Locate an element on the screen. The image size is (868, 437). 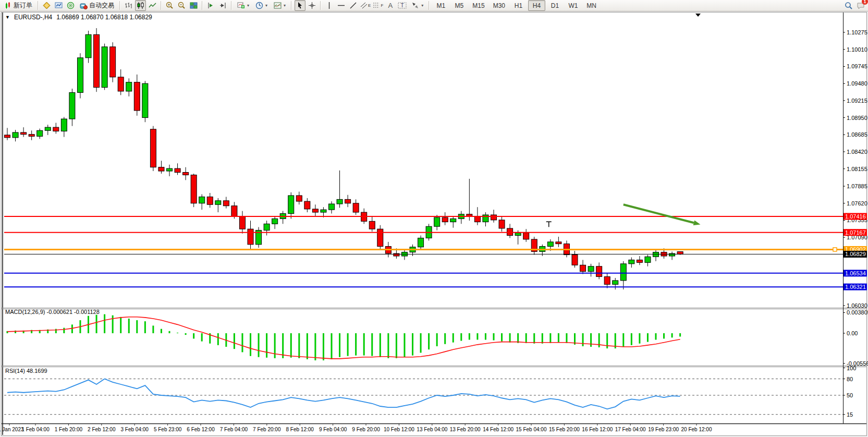
time-axis-label: 2 Feb 12:00 is located at coordinates (102, 430).